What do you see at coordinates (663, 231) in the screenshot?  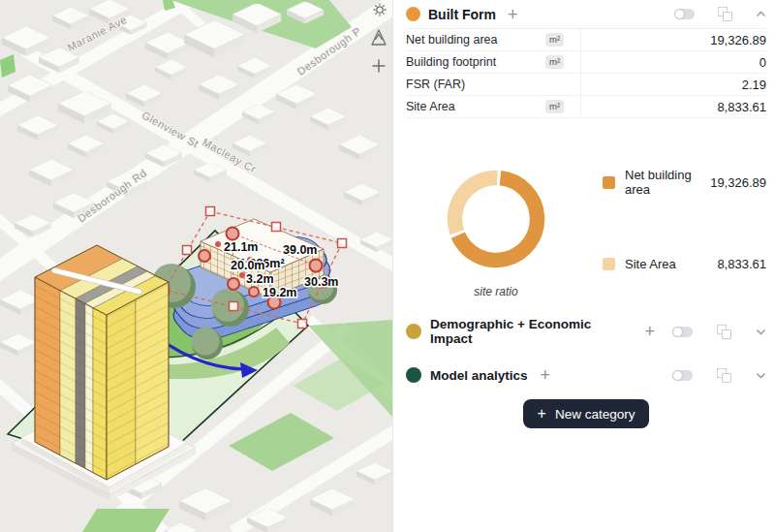 I see `chart-legend: Net building area 19,326.89 Site Area 8,…` at bounding box center [663, 231].